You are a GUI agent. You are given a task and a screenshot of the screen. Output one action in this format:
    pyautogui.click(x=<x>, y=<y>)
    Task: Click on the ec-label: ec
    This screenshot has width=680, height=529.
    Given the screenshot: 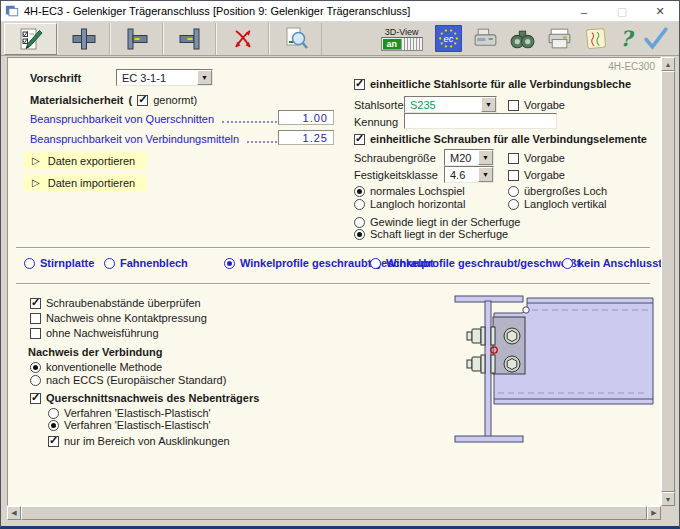 What is the action you would take?
    pyautogui.click(x=448, y=39)
    